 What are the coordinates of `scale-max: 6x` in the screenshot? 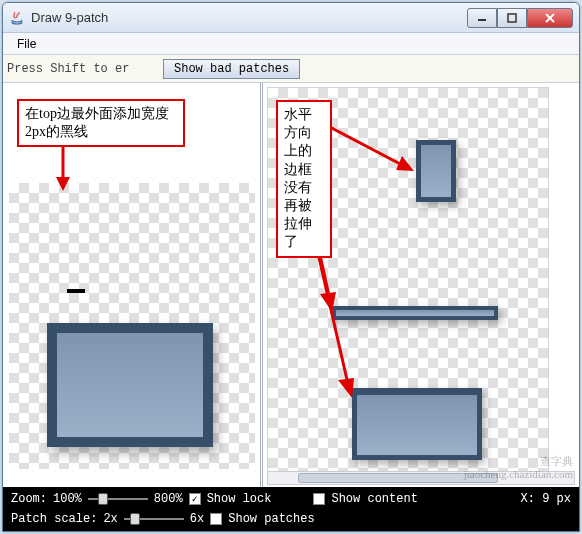 It's located at (197, 519).